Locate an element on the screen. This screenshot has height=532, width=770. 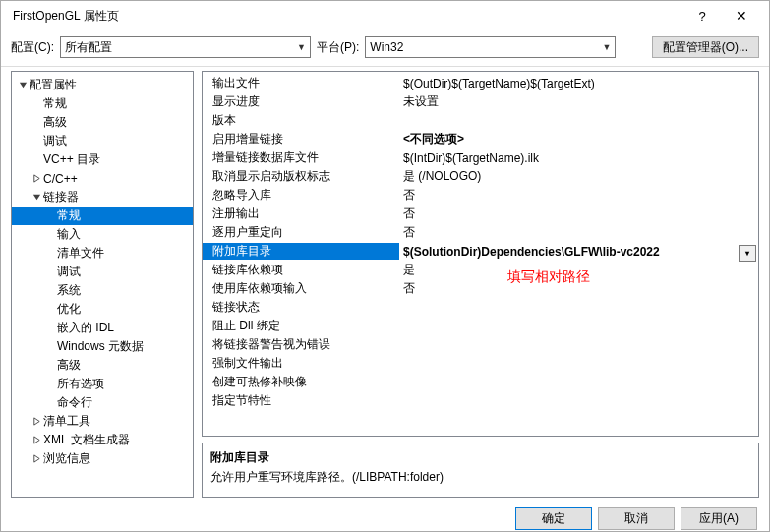
property-value: $(IntDir)$(TargetName).ilk is located at coordinates (578, 158).